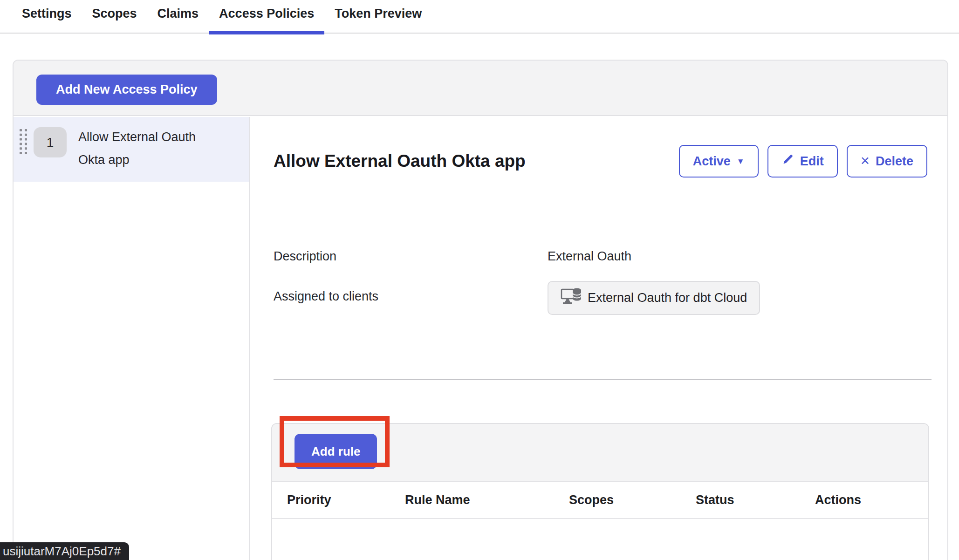 The width and height of the screenshot is (959, 560). I want to click on link-preview-tooltip: usijiutarM7Aj0Ep5d7#, so click(64, 551).